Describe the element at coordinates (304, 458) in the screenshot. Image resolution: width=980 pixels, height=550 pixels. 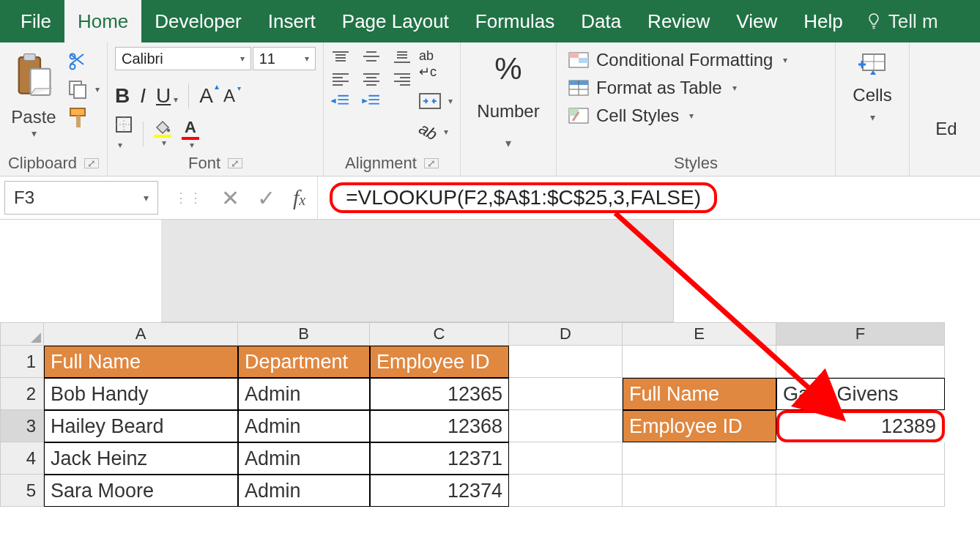
I see `cell-B4: Admin` at that location.